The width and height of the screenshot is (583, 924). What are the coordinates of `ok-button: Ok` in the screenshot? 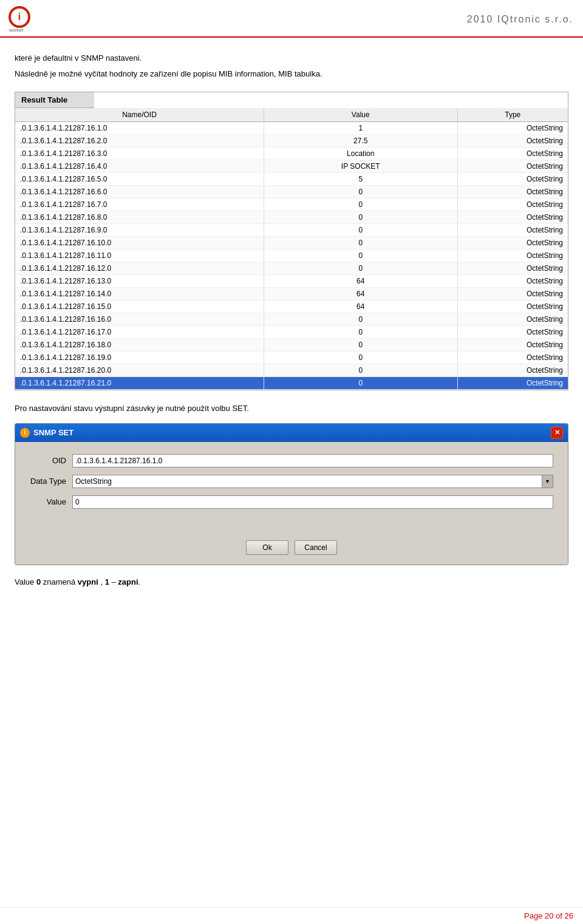 It's located at (267, 548).